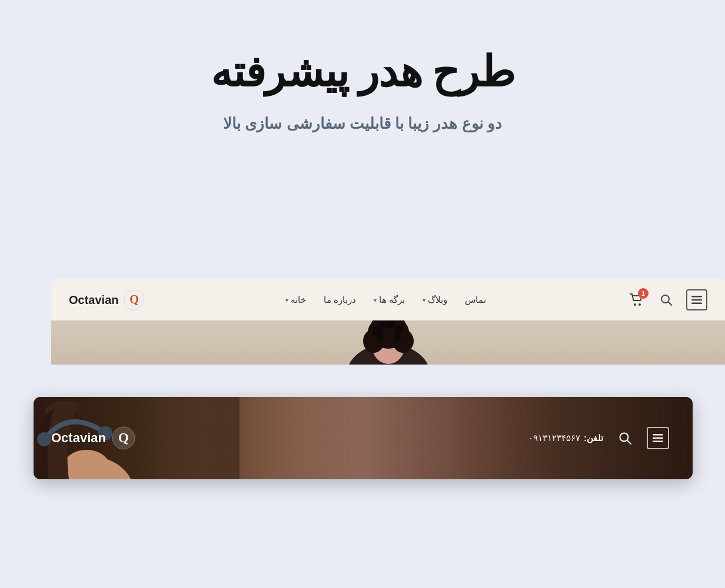  What do you see at coordinates (363, 438) in the screenshot?
I see `header2-bg: تلفن: ۰۹۱۳۱۲۳۴۵۶۷ Q Octavian` at bounding box center [363, 438].